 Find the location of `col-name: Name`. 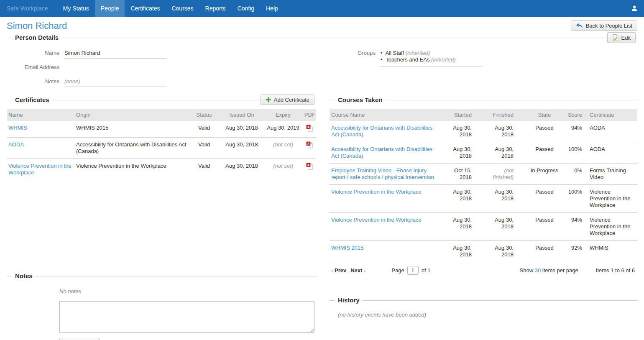

col-name: Name is located at coordinates (41, 115).